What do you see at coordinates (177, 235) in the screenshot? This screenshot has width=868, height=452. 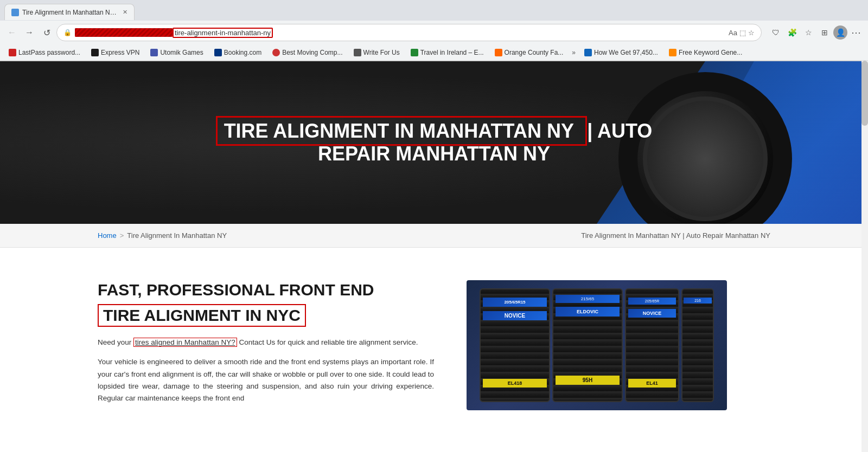 I see `breadcrumb-current: Tire Alignment In Manhattan NY` at bounding box center [177, 235].